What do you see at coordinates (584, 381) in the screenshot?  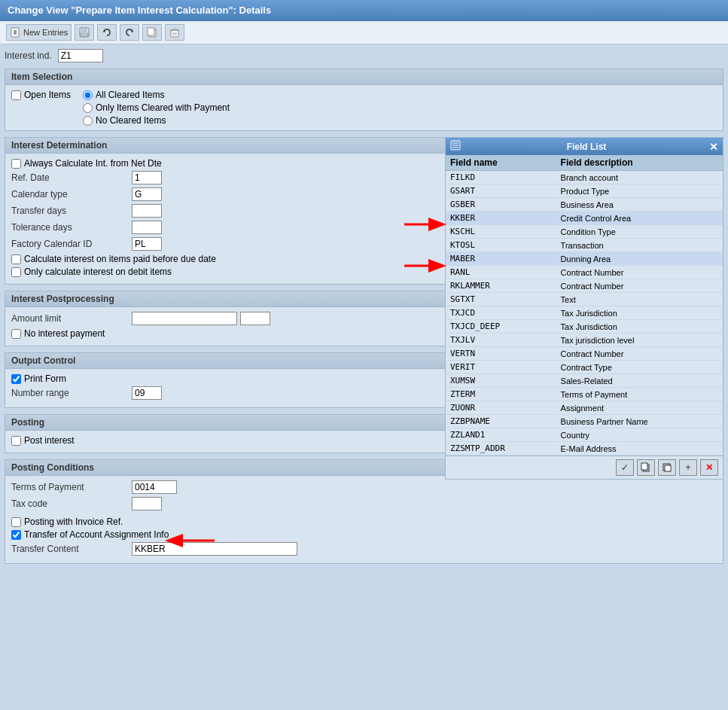 I see `field-list-row: XUMSWSales-Related` at bounding box center [584, 381].